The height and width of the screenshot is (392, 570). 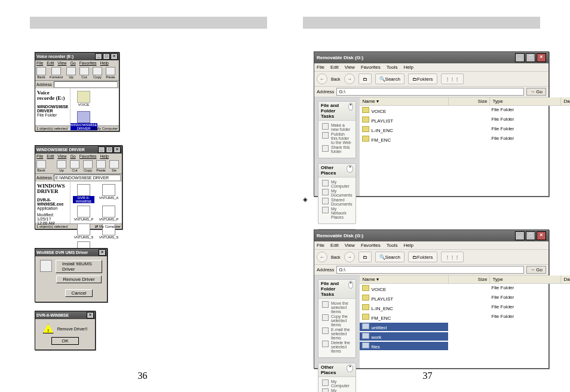 What do you see at coordinates (337, 202) in the screenshot?
I see `place-link: Shared Documents` at bounding box center [337, 202].